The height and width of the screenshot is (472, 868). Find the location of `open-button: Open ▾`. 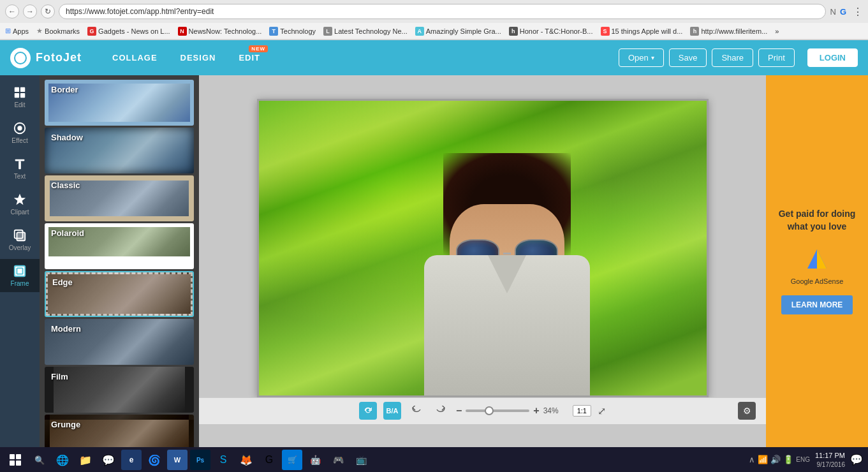

open-button: Open ▾ is located at coordinates (642, 57).